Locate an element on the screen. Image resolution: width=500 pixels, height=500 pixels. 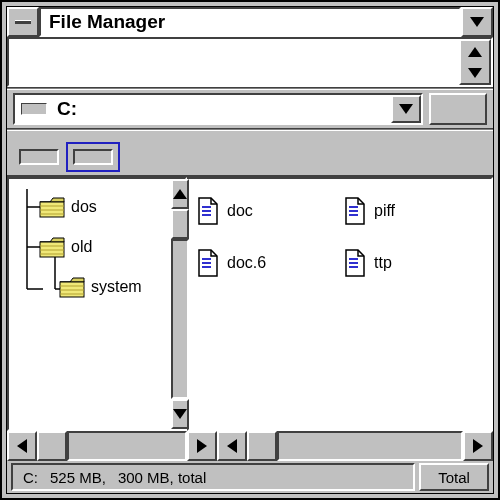
menubar is located at coordinates (250, 62).